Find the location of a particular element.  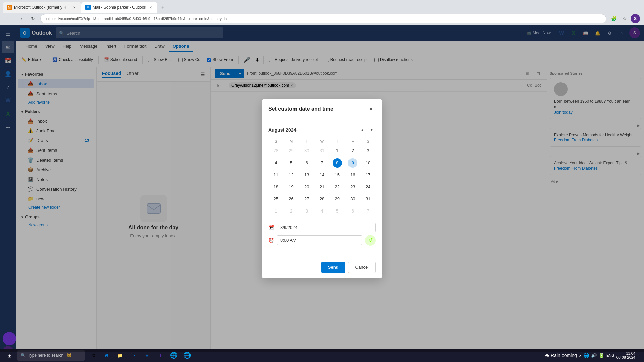

address-bar: ← → ↻ outlook.live.com/mail/0/?nlp=1&cob… is located at coordinates (322, 19).